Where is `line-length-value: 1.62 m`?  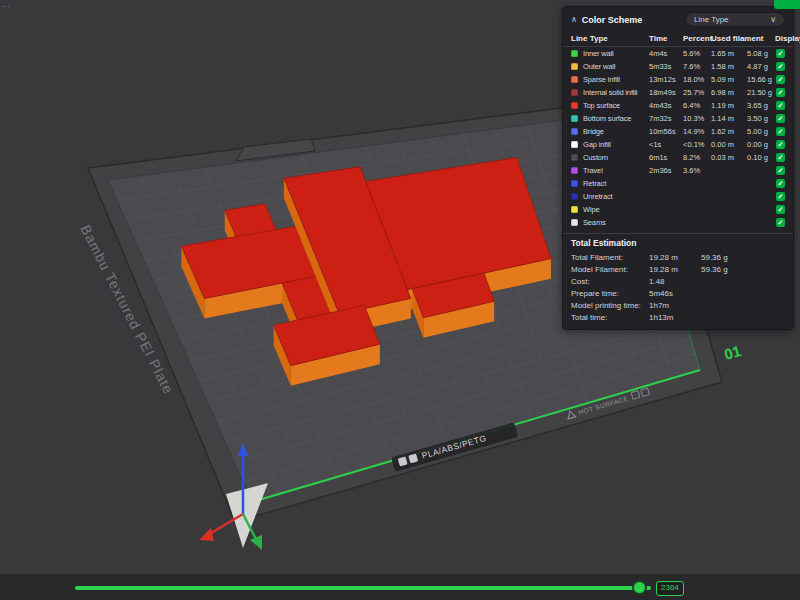 line-length-value: 1.62 m is located at coordinates (729, 132).